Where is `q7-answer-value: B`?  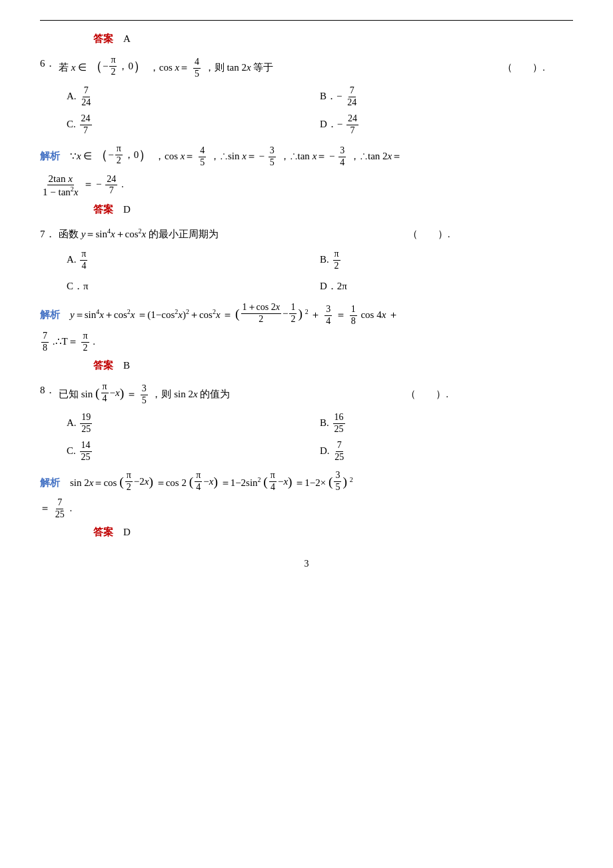 q7-answer-value: B is located at coordinates (127, 365).